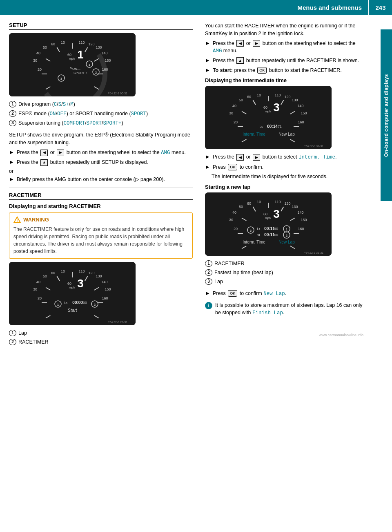  I want to click on up-btn-r2: ▲, so click(240, 60).